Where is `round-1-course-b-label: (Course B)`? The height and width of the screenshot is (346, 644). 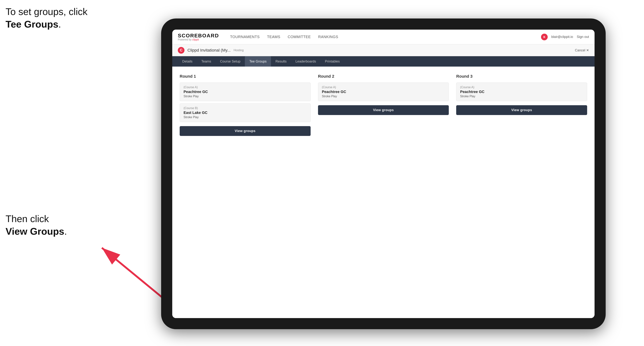 round-1-course-b-label: (Course B) is located at coordinates (245, 108).